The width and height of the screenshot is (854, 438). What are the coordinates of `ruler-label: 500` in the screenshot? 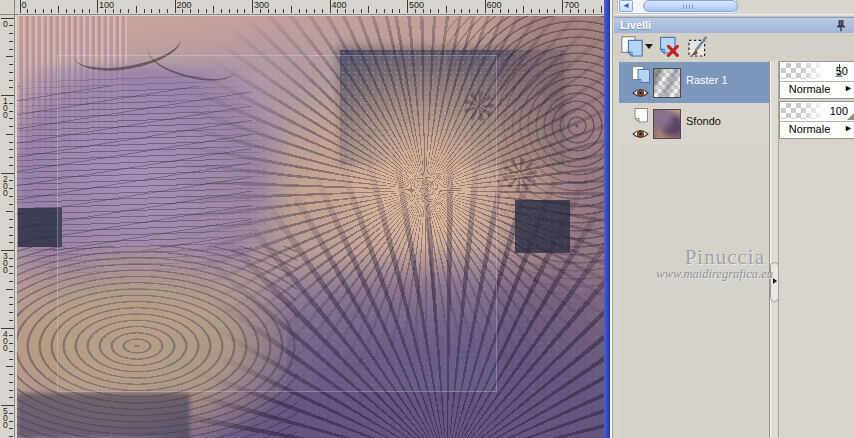 It's located at (416, 5).